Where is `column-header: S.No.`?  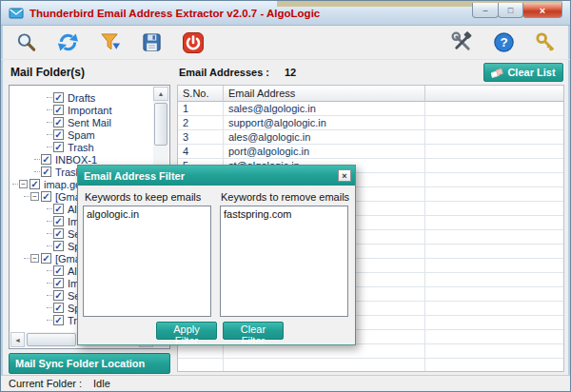
column-header: S.No. is located at coordinates (201, 93).